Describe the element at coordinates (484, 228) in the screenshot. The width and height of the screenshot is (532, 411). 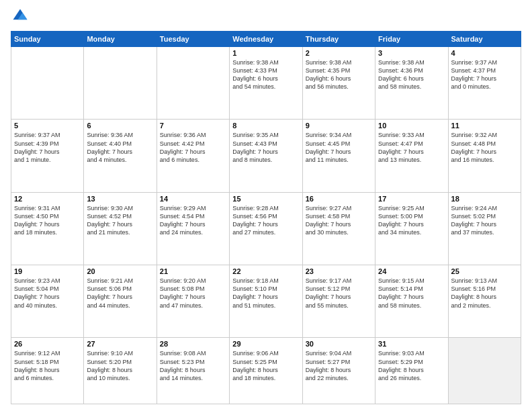
I see `calendar-cell: 18Sunrise: 9:24 AM Sunset: 5:02 PM Dayli…` at that location.